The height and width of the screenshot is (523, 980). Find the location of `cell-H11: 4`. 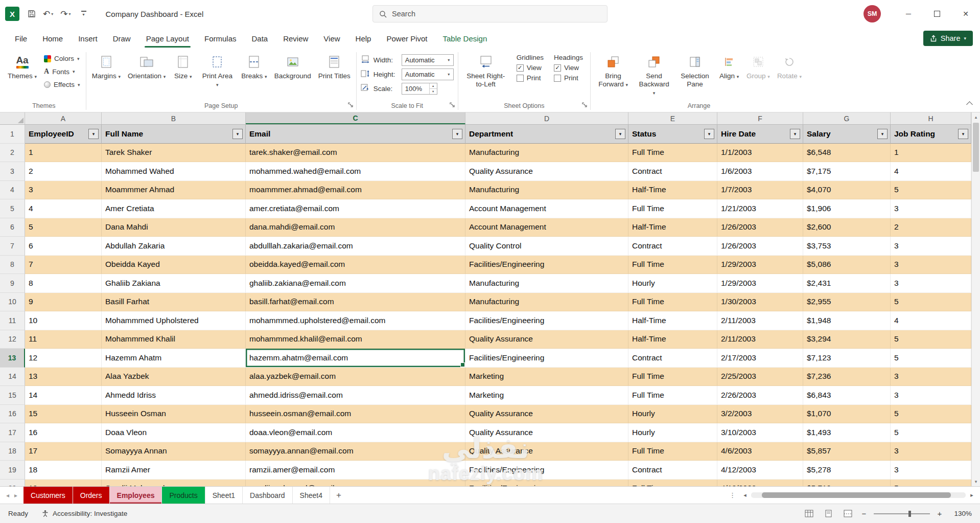

cell-H11: 4 is located at coordinates (931, 321).